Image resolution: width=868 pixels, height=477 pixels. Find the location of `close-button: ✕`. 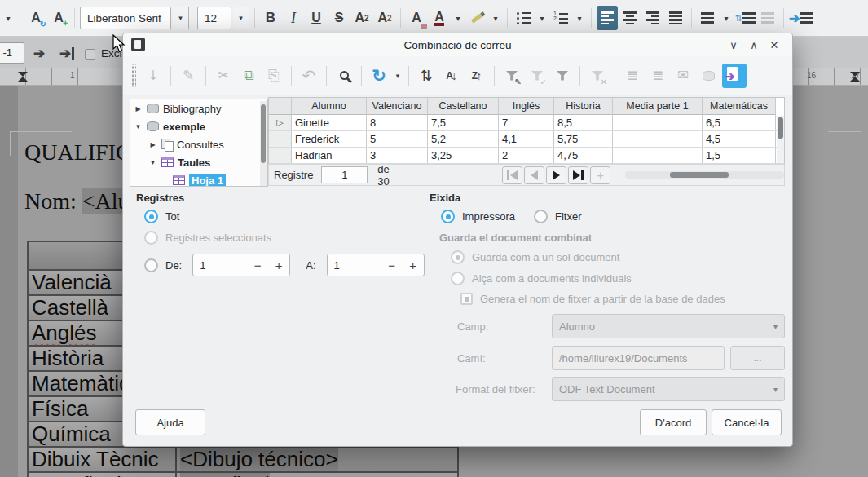

close-button: ✕ is located at coordinates (774, 45).